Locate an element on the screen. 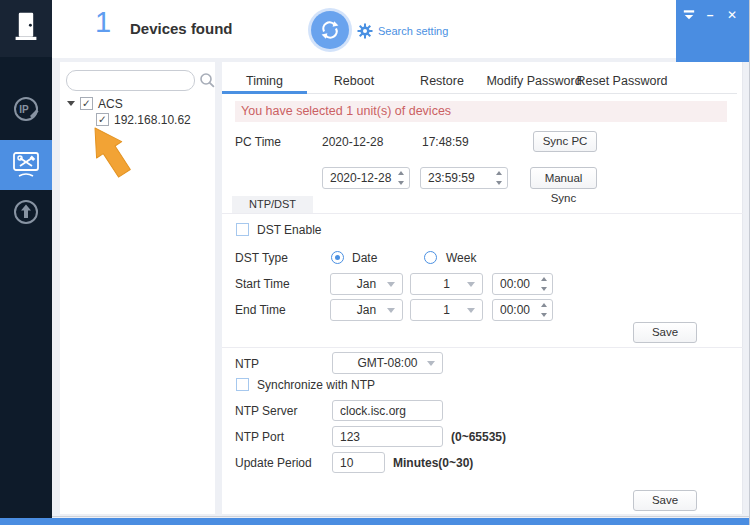 This screenshot has width=750, height=525. end-day-select: 1 is located at coordinates (446, 310).